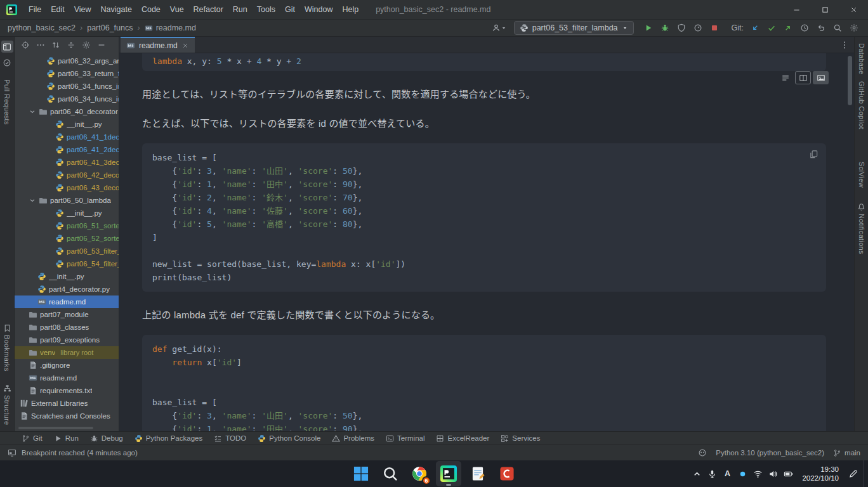 The height and width of the screenshot is (487, 868). I want to click on window-minimize-button, so click(797, 10).